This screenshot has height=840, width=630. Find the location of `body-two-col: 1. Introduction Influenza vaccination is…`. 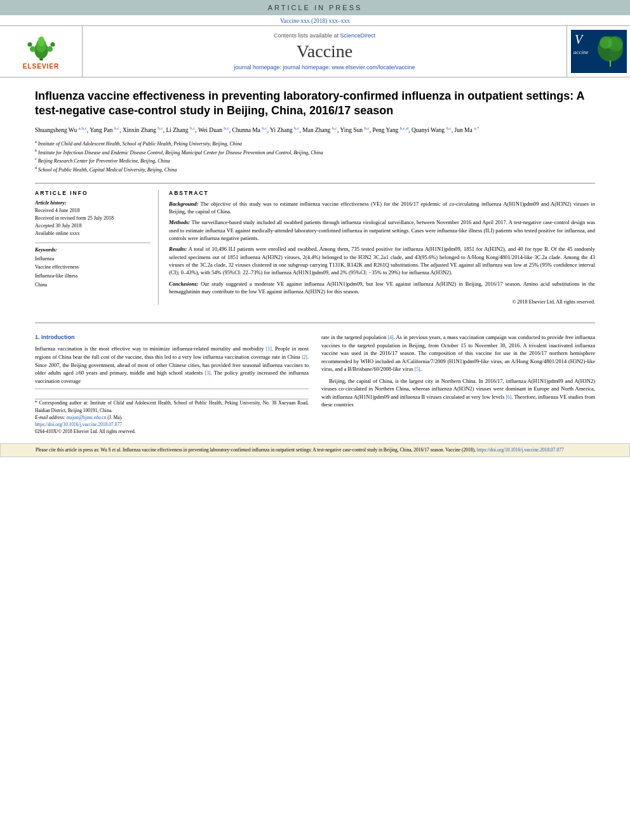

body-two-col: 1. Introduction Influenza vaccination is… is located at coordinates (315, 382).